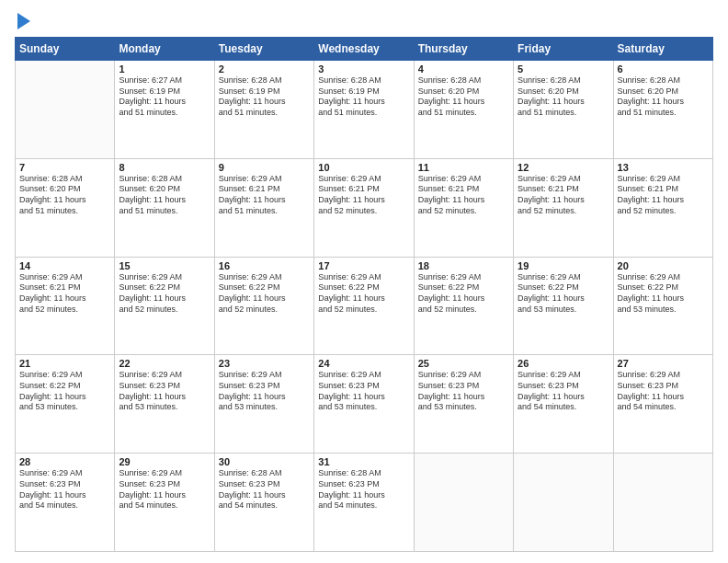  I want to click on calendar-cell: 10Sunrise: 6:29 AM Sunset: 6:21 PM Dayli…, so click(364, 208).